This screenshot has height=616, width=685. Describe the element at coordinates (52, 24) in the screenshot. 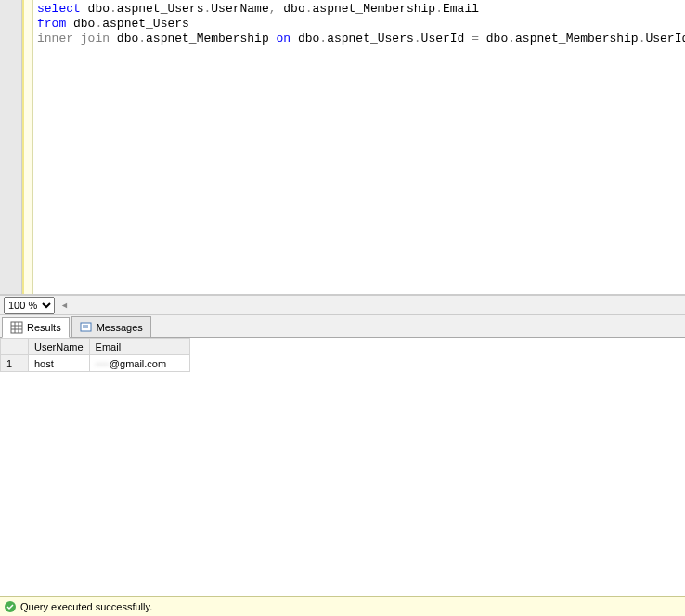

I see `kw-from: from` at that location.